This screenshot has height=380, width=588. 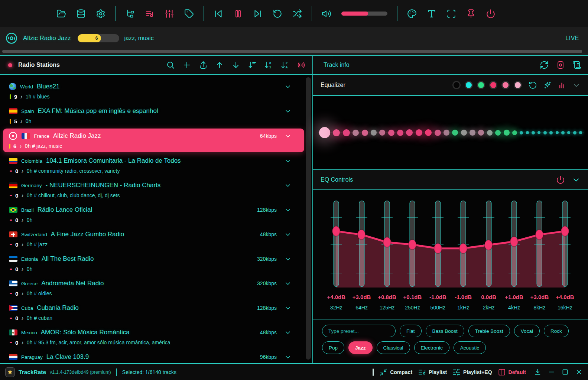 I want to click on sort-num-icon: 01, so click(x=269, y=65).